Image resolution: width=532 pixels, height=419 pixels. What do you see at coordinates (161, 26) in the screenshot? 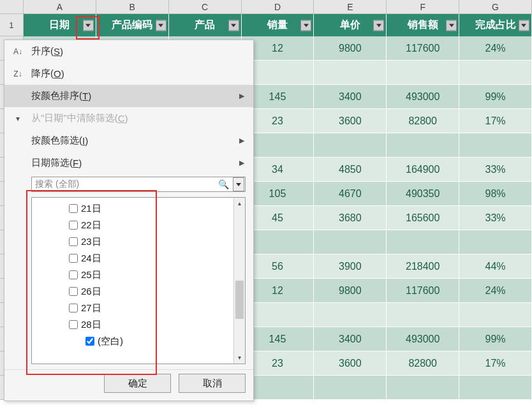
I see `filter-button-code` at bounding box center [161, 26].